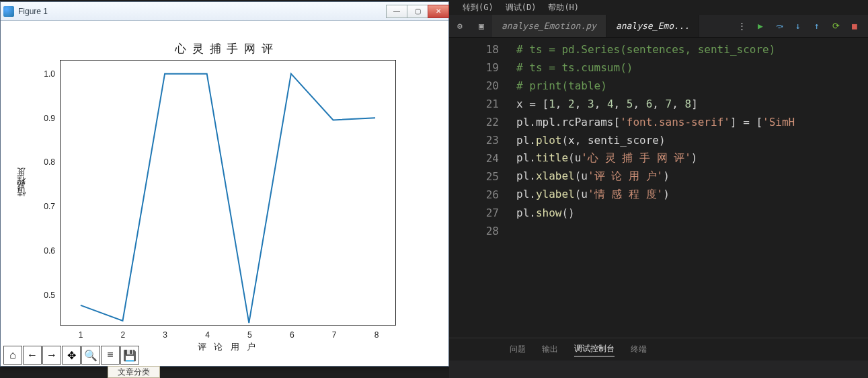 Image resolution: width=868 pixels, height=378 pixels. I want to click on close-button: ✕, so click(438, 11).